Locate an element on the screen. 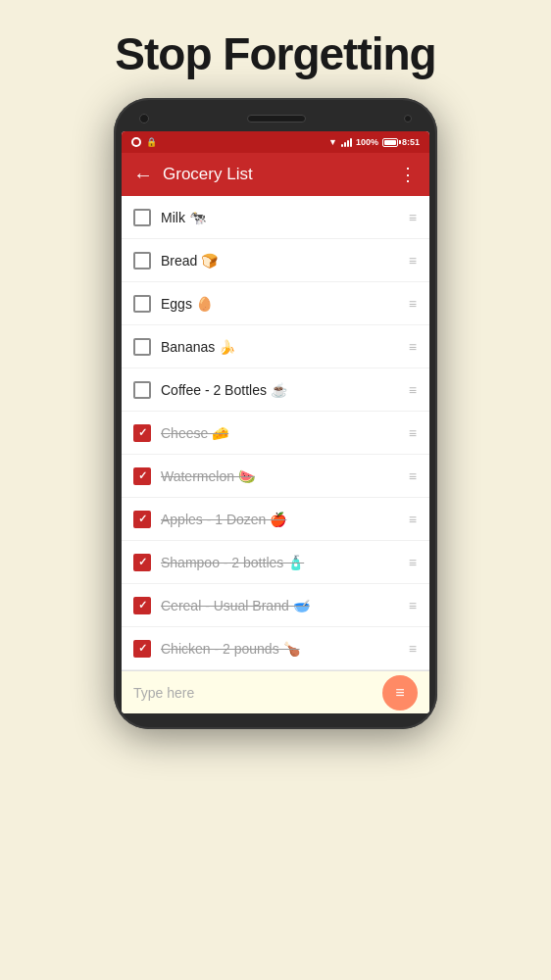  checkbox-cheese is located at coordinates (142, 433).